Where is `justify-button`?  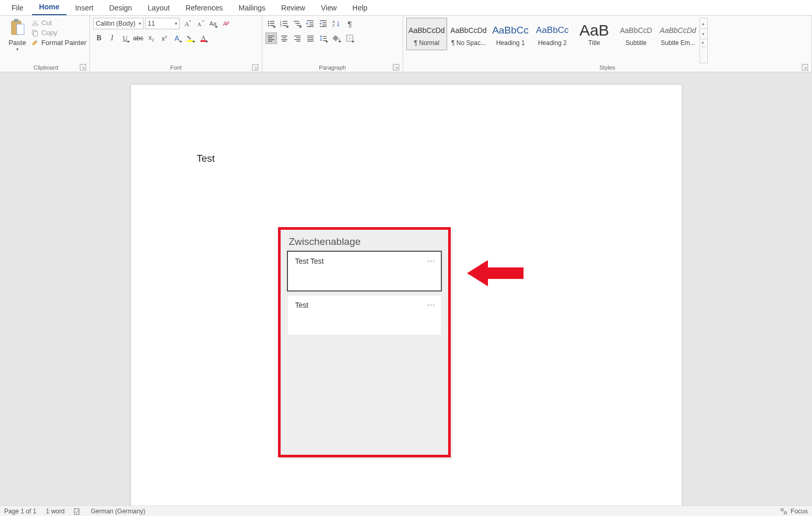
justify-button is located at coordinates (310, 38).